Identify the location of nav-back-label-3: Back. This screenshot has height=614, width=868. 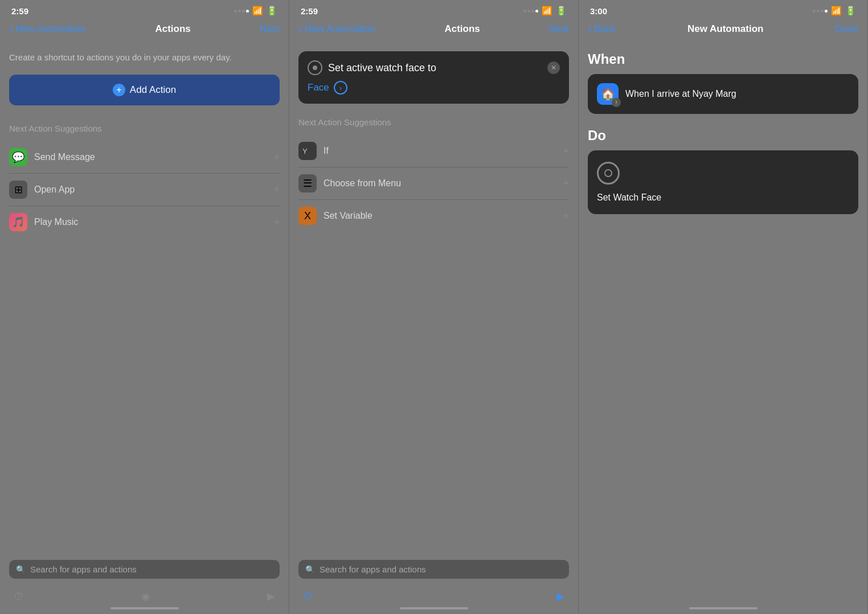
(605, 29).